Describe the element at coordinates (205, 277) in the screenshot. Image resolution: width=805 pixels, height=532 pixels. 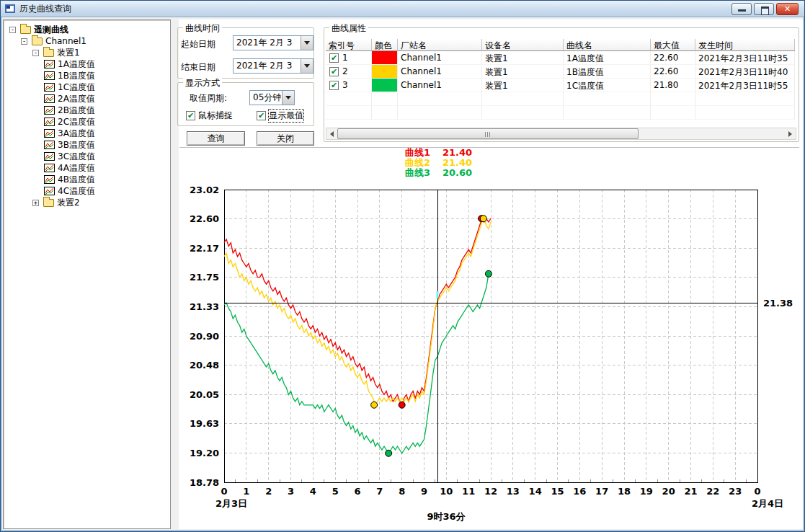
I see `y-axis-tick-label: 21.75` at that location.